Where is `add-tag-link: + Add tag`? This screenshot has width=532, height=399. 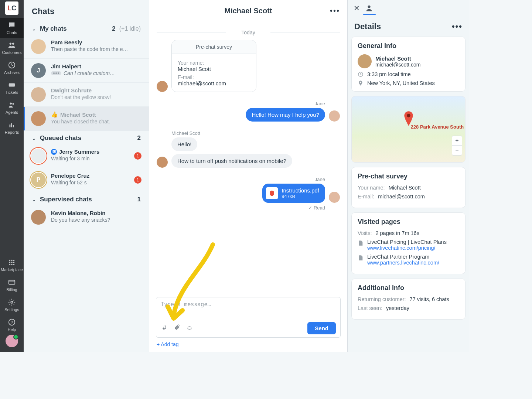 add-tag-link: + Add tag is located at coordinates (252, 344).